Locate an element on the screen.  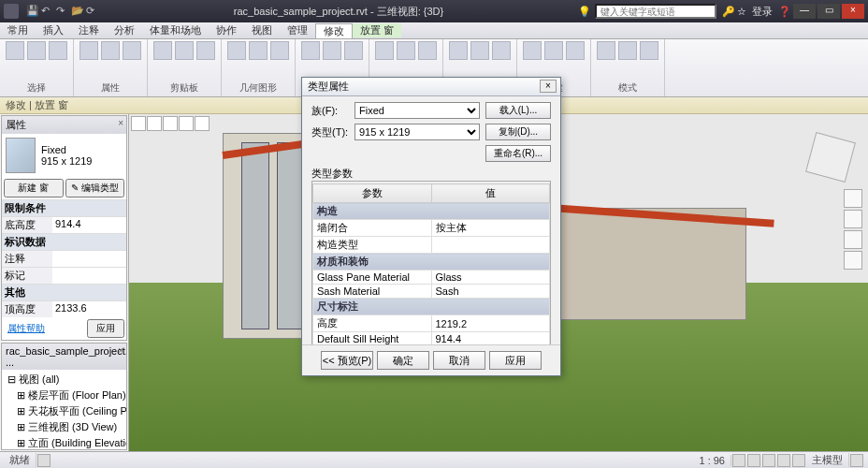
qat-sync-icon: ⟳ is located at coordinates (93, 11).